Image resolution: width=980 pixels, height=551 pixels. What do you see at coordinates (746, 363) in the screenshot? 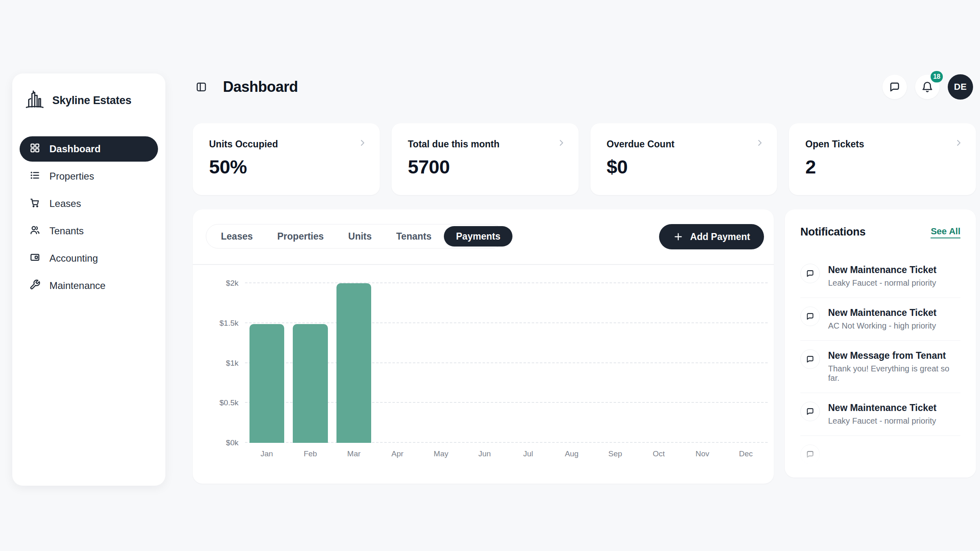
I see `bar-slot-dec` at bounding box center [746, 363].